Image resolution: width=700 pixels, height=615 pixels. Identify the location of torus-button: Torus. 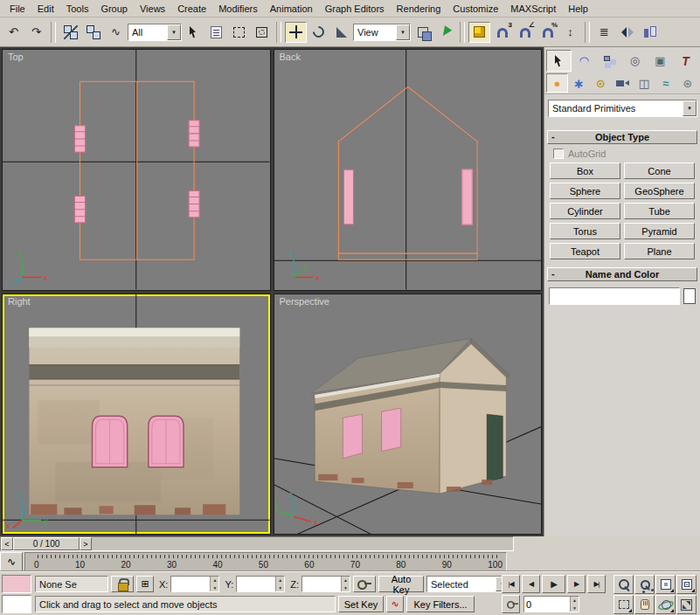
(586, 231).